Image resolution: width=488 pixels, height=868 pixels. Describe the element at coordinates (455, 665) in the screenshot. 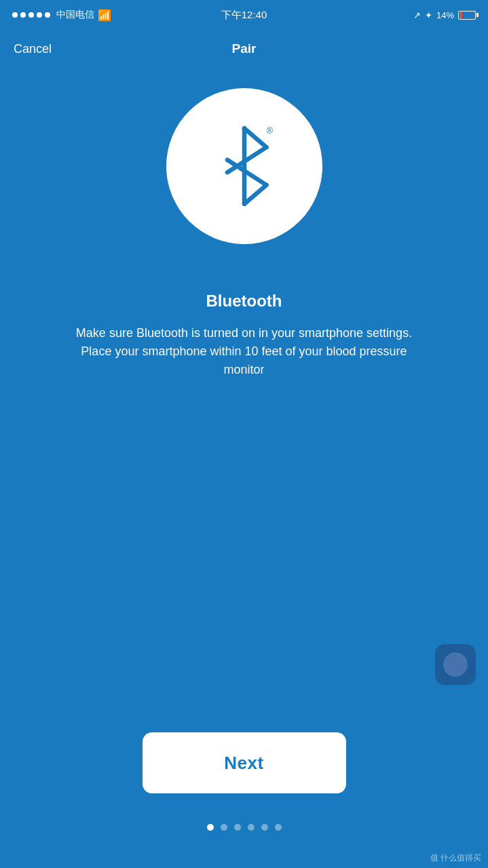

I see `assistive-touch-button` at that location.